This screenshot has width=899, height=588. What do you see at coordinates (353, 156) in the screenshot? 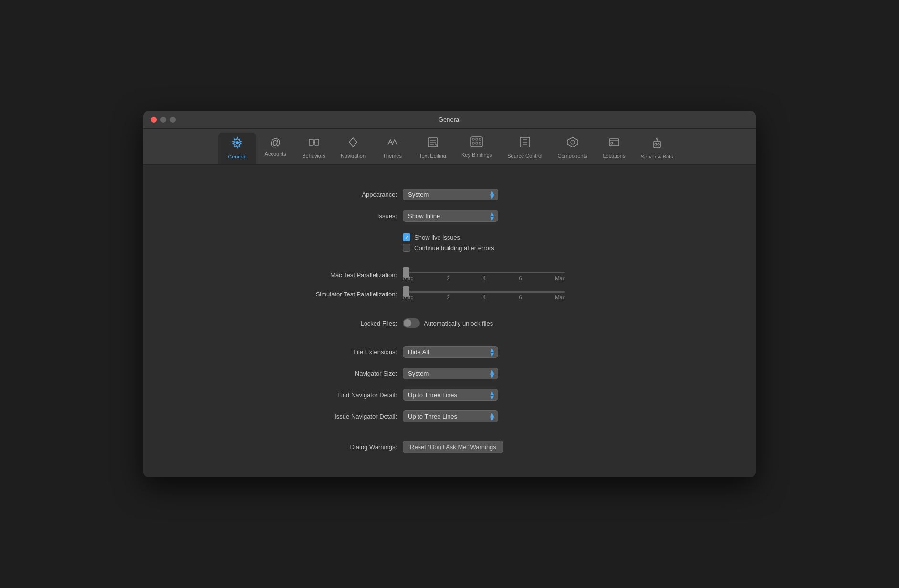
I see `tab-navigation-label: Navigation` at bounding box center [353, 156].